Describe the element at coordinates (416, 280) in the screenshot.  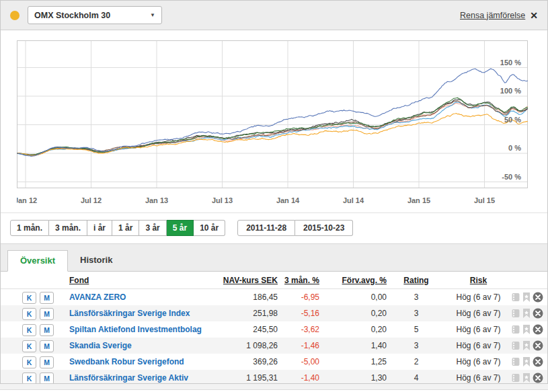
I see `column-header-rating: Rating` at that location.